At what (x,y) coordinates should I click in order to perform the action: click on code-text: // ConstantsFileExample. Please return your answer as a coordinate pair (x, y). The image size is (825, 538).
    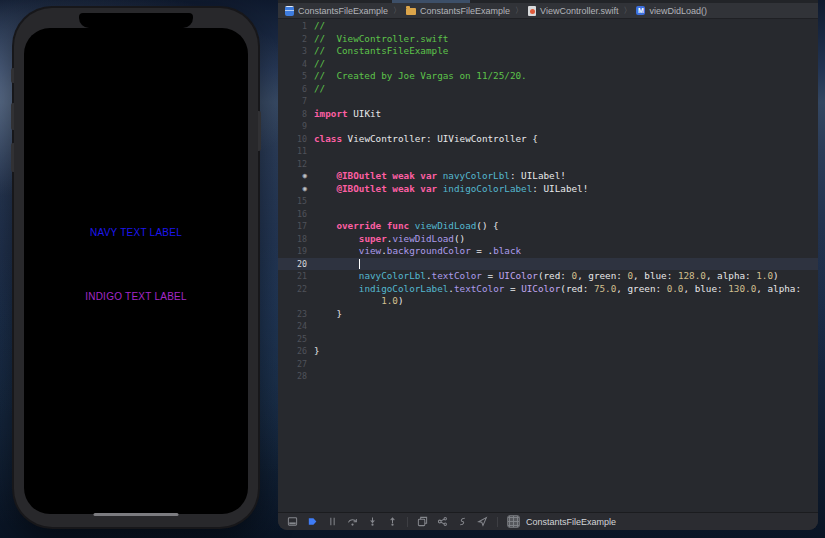
    Looking at the image, I should click on (381, 52).